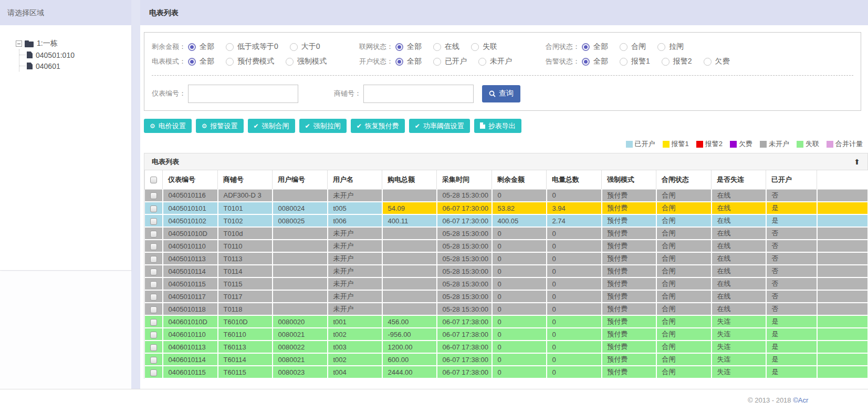  I want to click on table-header-row: 仪表编号商铺号用户编号用户名购电总额采集时间剩余金额电量总数强制模式合闸状态是否…, so click(506, 180).